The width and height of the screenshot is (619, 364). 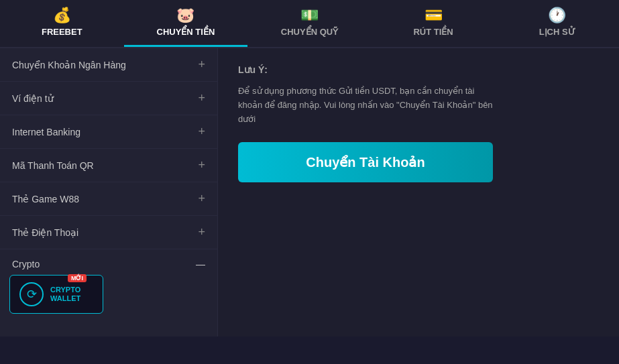 I want to click on note-label: Lưu Ý:, so click(x=418, y=70).